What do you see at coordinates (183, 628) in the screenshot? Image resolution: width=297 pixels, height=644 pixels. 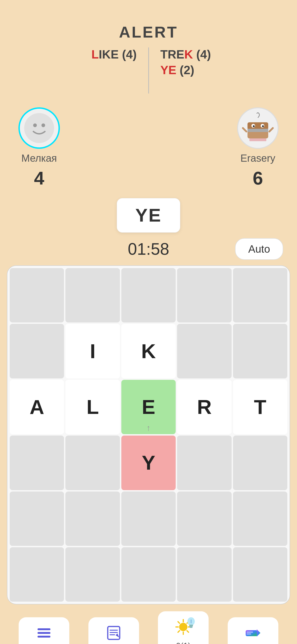 I see `hint-icon-container` at bounding box center [183, 628].